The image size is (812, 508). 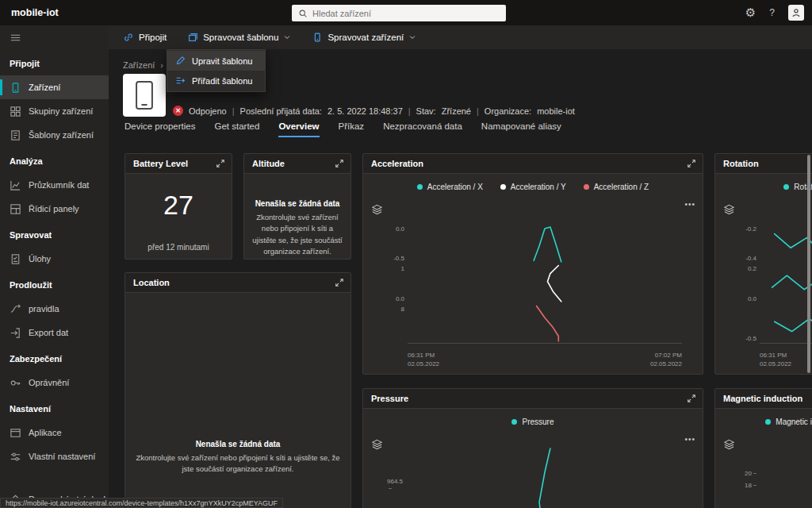 What do you see at coordinates (534, 472) in the screenshot?
I see `pressure-chart: 964.5` at bounding box center [534, 472].